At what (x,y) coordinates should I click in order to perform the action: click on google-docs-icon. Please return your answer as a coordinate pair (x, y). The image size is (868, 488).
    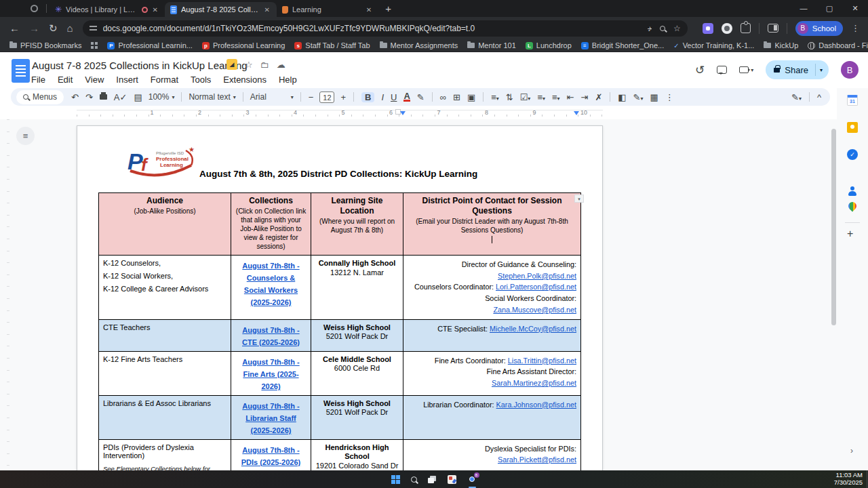
    Looking at the image, I should click on (20, 70).